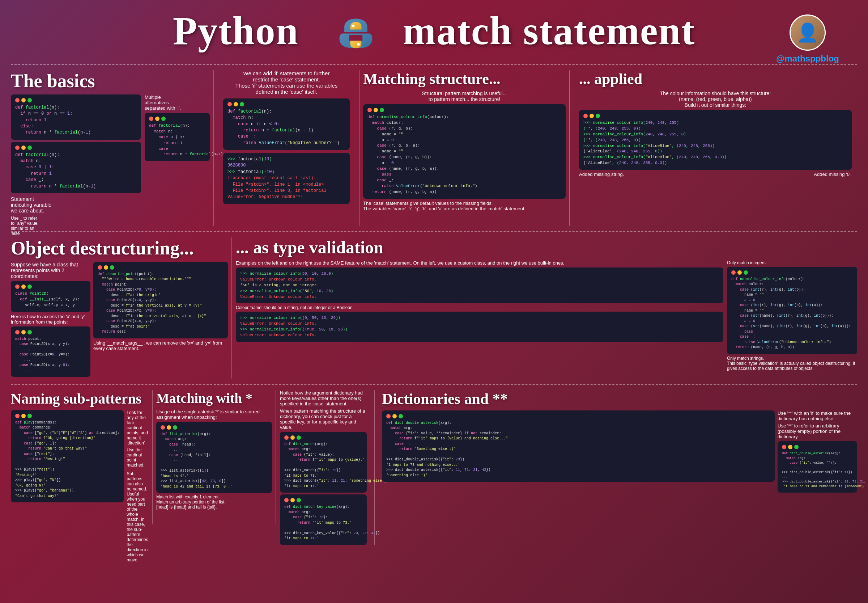 Image resolution: width=868 pixels, height=603 pixels. I want to click on basics-title: The basics, so click(110, 81).